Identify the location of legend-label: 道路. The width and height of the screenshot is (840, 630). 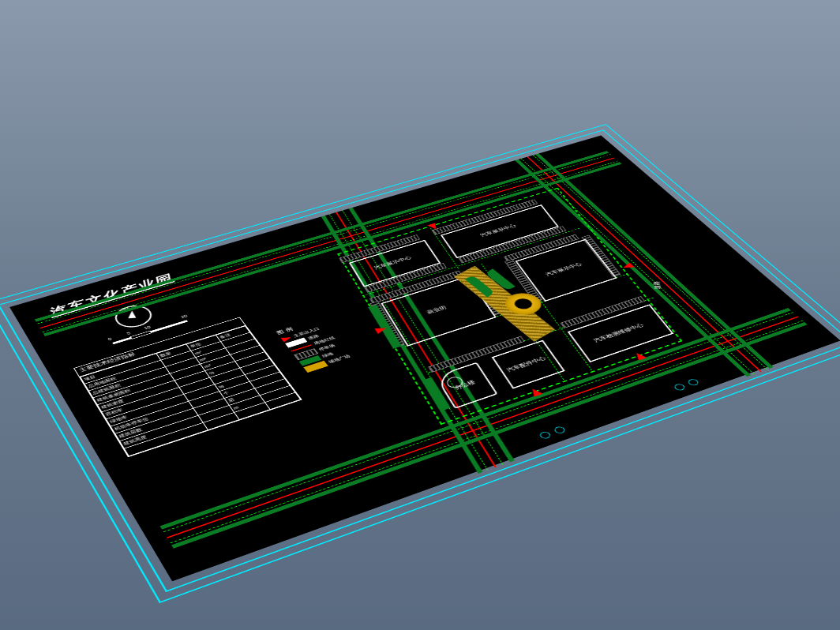
(314, 336).